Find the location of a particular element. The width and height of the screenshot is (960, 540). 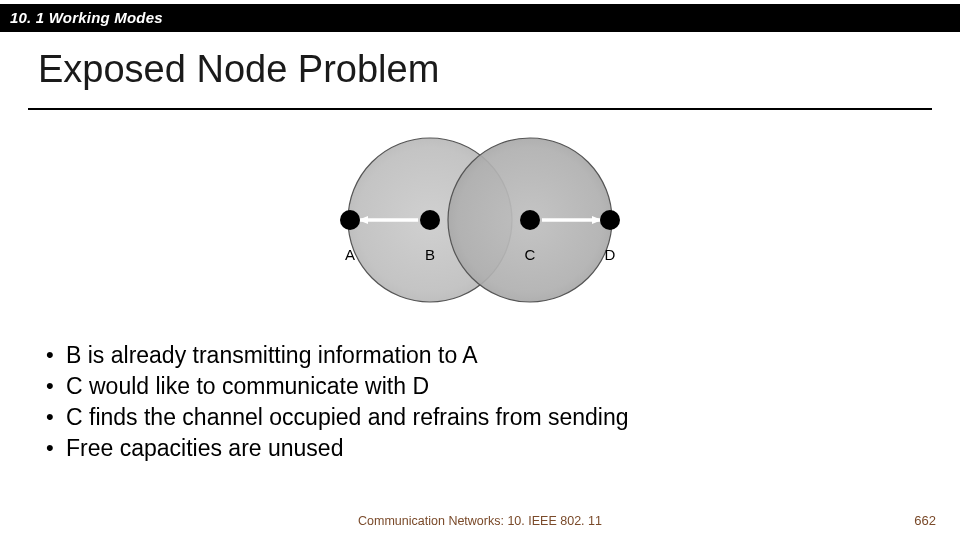

bullet-item: C would like to communicate with D is located at coordinates (480, 386).